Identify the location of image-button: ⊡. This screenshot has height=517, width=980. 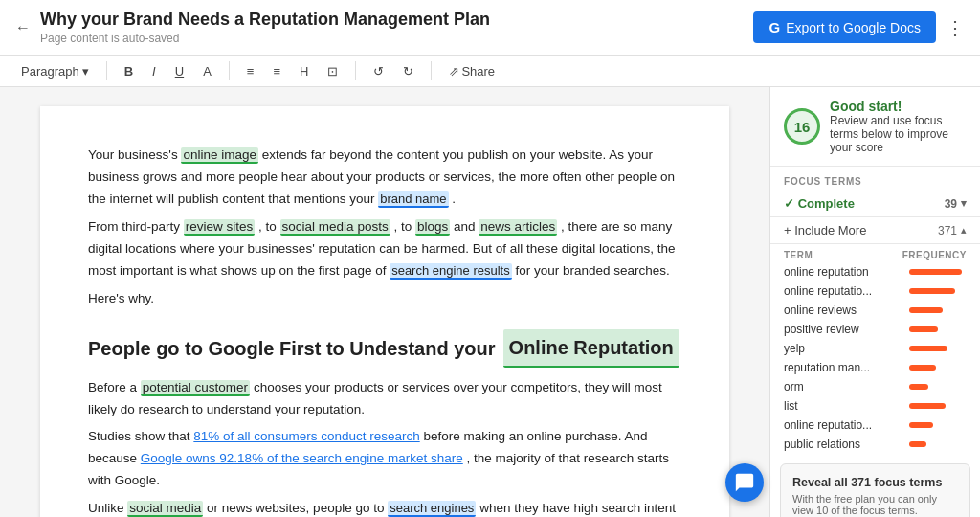
(333, 71).